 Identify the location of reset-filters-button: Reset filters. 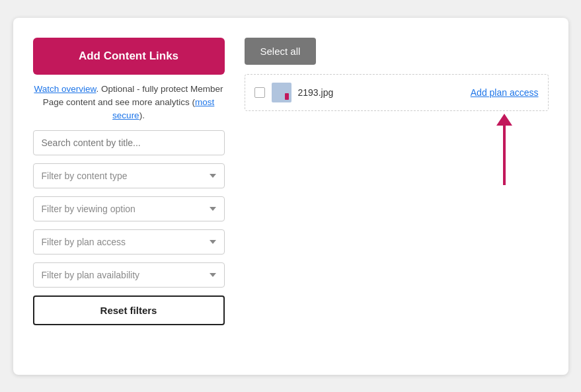
(129, 311).